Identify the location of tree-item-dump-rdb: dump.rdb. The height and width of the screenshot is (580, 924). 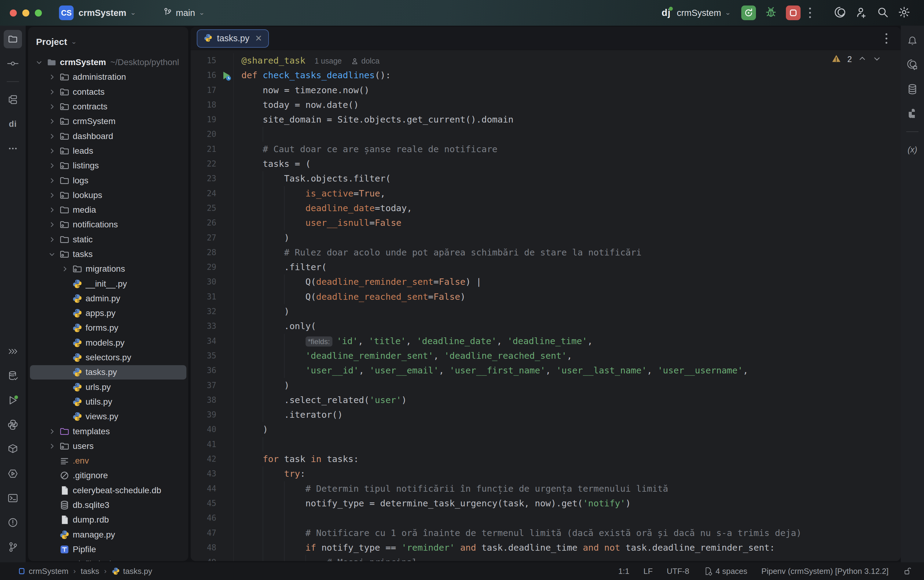
(108, 520).